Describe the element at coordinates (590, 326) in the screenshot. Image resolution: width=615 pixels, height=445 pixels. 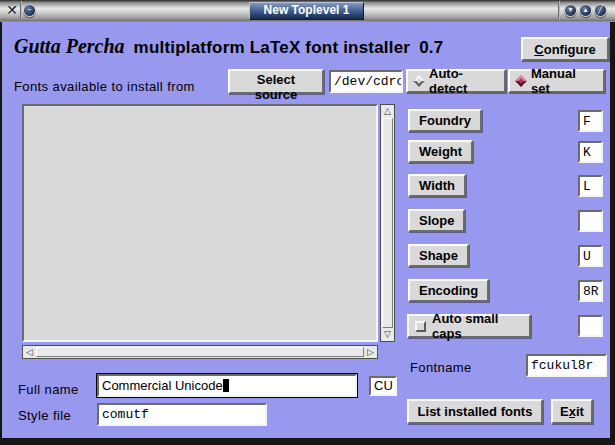
I see `auto-small-caps-input` at that location.